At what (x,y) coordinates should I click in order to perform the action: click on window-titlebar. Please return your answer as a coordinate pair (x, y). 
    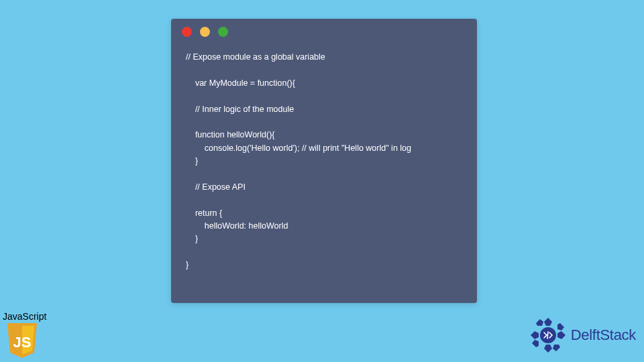
    Looking at the image, I should click on (324, 32).